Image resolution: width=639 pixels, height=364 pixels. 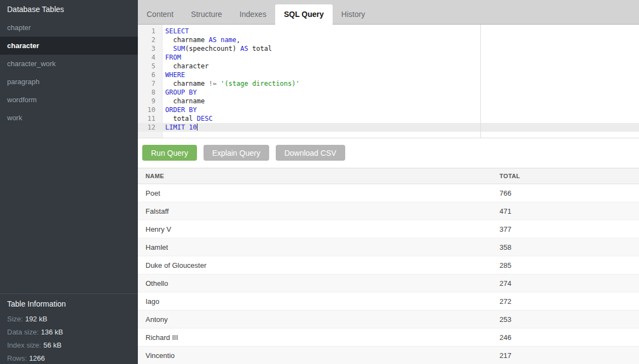 I want to click on result-row: Hamlet358, so click(x=388, y=247).